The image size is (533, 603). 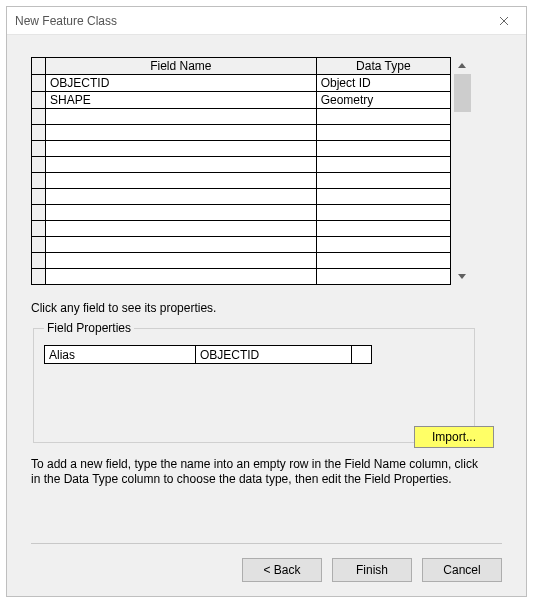 What do you see at coordinates (383, 84) in the screenshot?
I see `cell-data-type: Object ID` at bounding box center [383, 84].